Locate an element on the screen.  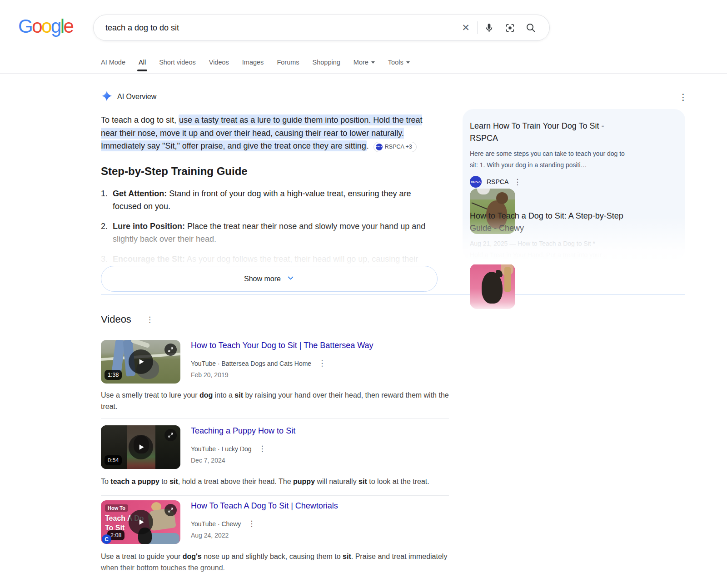
tab-more: More is located at coordinates (364, 65).